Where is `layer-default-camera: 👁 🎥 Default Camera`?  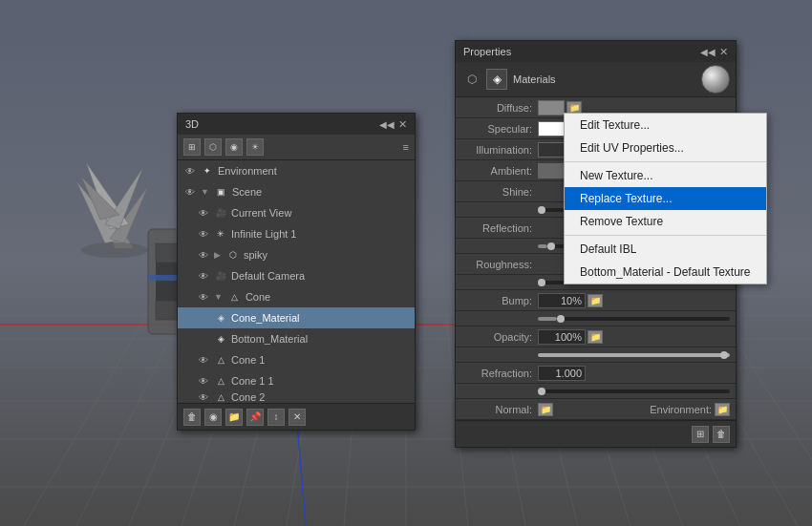
layer-default-camera: 👁 🎥 Default Camera is located at coordinates (296, 276).